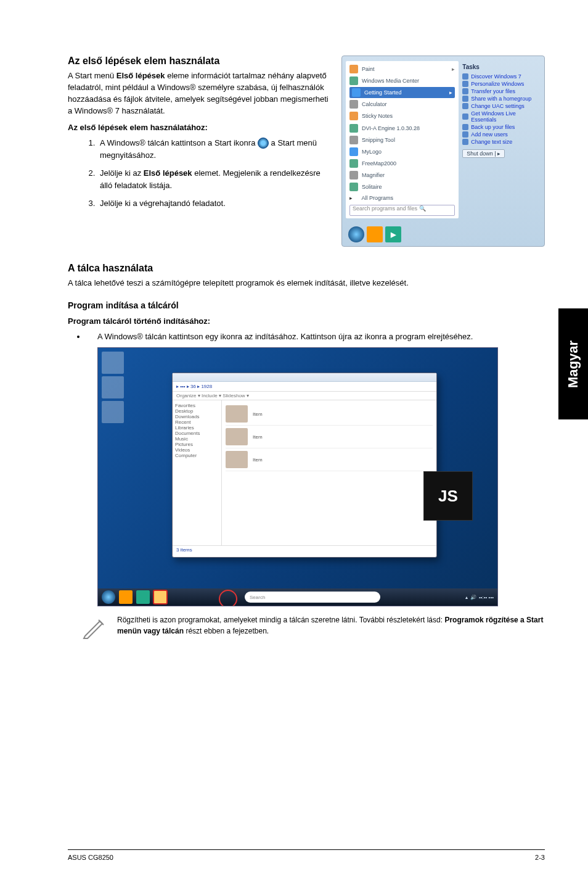  Describe the element at coordinates (214, 179) in the screenshot. I see `step-2: Jelölje ki az Első lépések elemet. Megje…` at that location.